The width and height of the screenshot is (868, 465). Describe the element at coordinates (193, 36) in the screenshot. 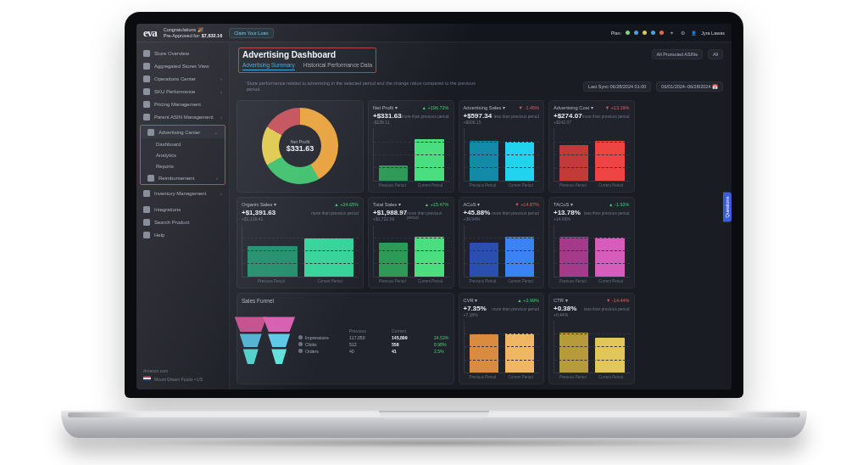

I see `preapproved: Pre-Approved for: $7,832.16` at that location.